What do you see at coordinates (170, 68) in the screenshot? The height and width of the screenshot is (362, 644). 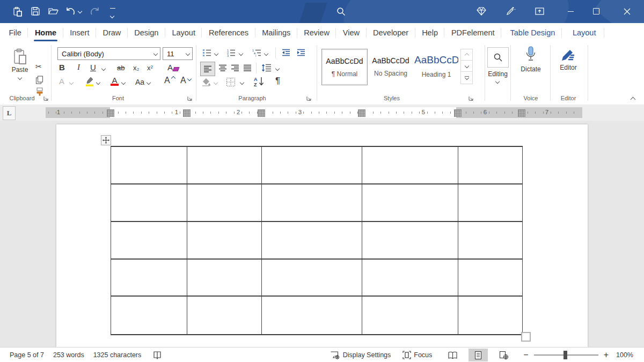 I see `clear-formatting-button: A` at bounding box center [170, 68].